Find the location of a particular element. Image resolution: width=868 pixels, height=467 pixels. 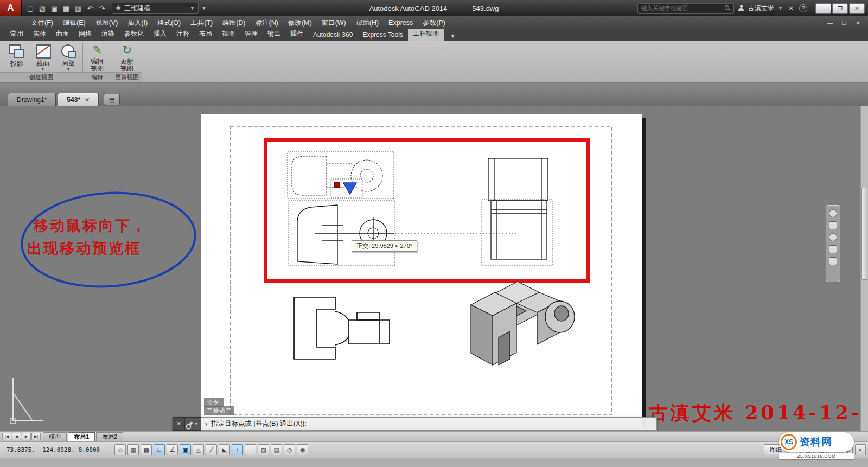

ribbon-tab-surface: 曲面 is located at coordinates (62, 34).